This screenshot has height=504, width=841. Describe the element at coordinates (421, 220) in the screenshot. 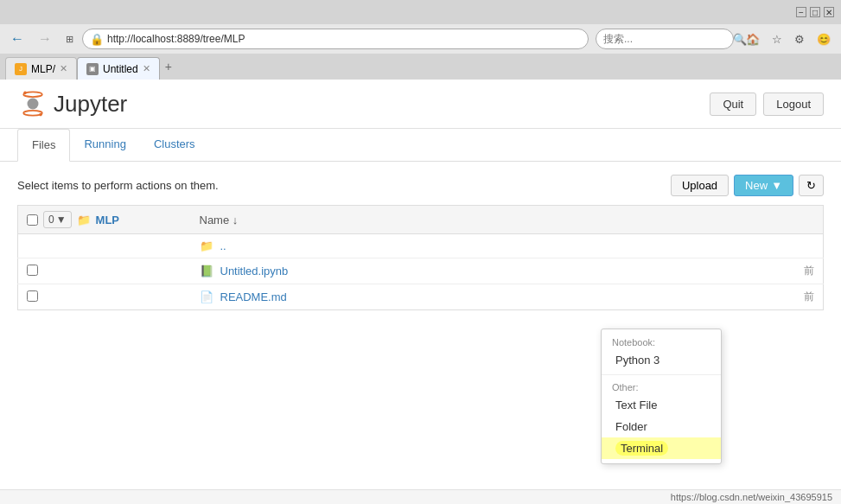

I see `file-table-header: 0 ▼ 📁 MLP Name ↓` at that location.